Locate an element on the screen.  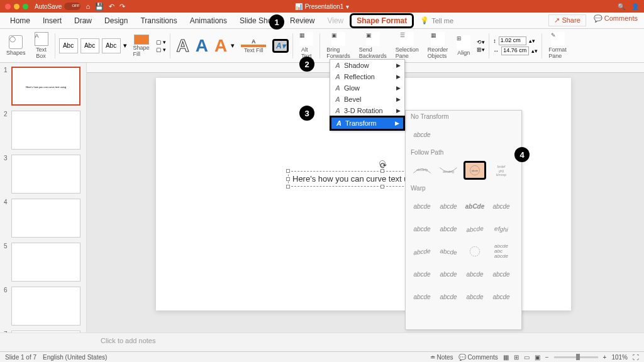
selection-pane-button: ☰ Selection Pane is located at coordinates (408, 45).